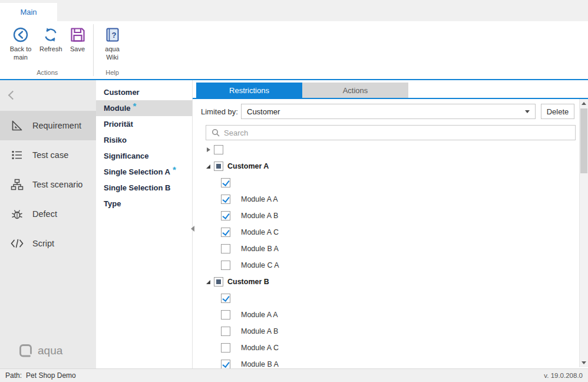  I want to click on scrollbar-up-arrow, so click(584, 104).